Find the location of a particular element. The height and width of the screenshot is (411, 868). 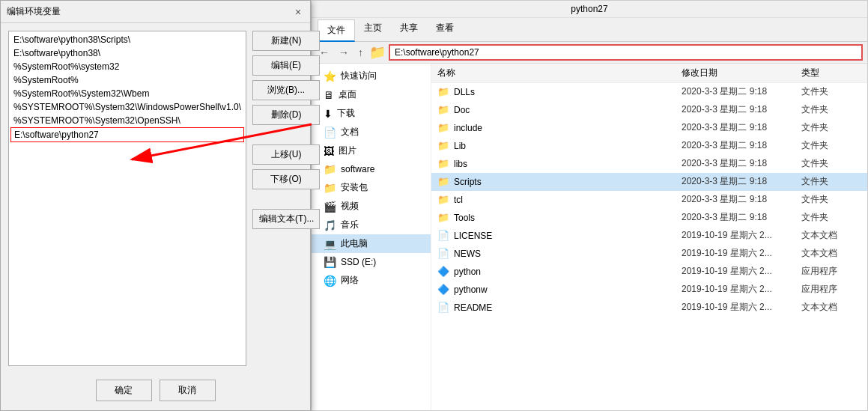

col-date-header: 修改日期 is located at coordinates (741, 73).